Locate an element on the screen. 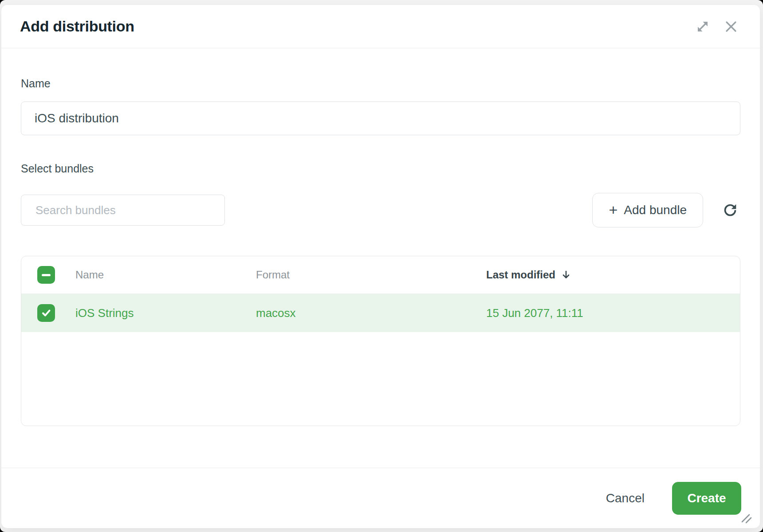  modal-header: Add distribution is located at coordinates (381, 27).